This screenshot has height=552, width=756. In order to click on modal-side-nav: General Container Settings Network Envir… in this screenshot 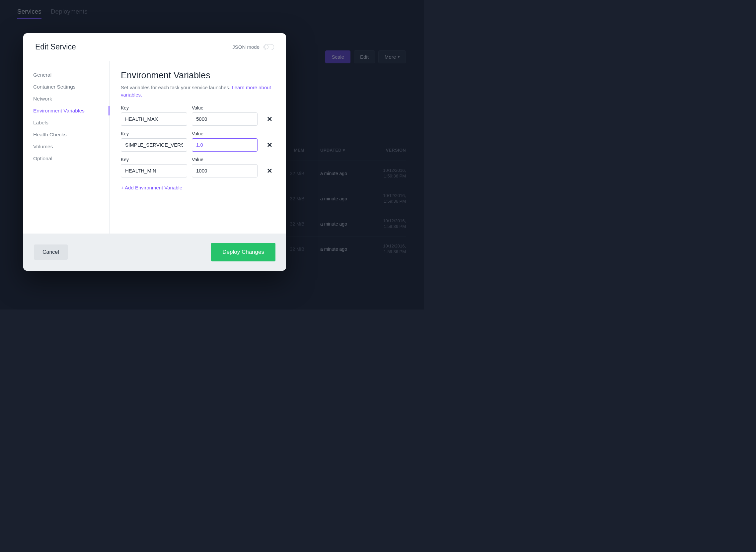, I will do `click(67, 147)`.